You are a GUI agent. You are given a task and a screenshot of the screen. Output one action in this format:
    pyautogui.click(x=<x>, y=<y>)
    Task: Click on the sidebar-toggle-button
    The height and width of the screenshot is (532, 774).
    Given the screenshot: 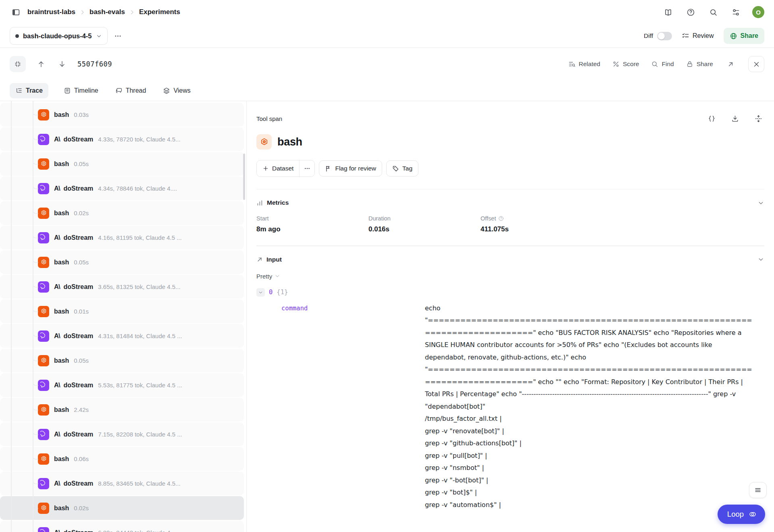 What is the action you would take?
    pyautogui.click(x=16, y=12)
    